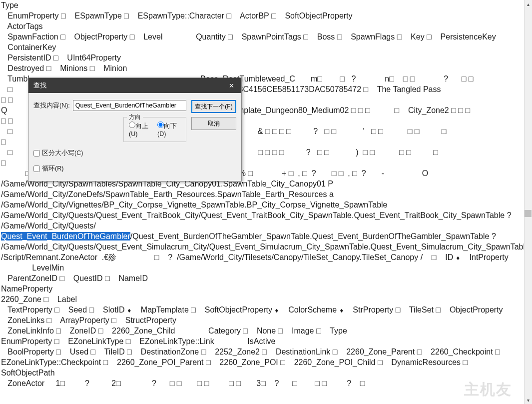  I want to click on text-line: EnumProperty □ EZoneLinkType □ EZoneLink…, so click(262, 341).